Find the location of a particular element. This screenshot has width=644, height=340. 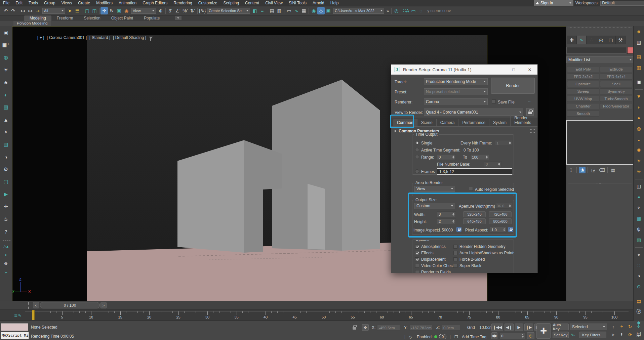

percent-snap-icon: %ʼ is located at coordinates (185, 11).